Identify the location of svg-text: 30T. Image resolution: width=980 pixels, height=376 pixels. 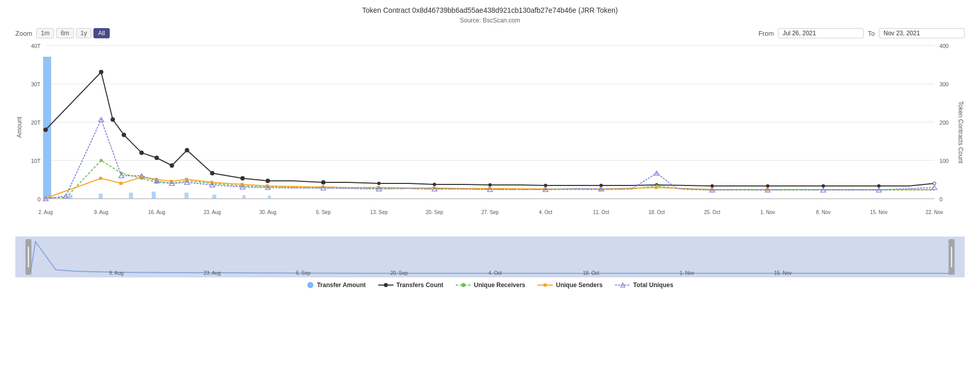
(36, 84).